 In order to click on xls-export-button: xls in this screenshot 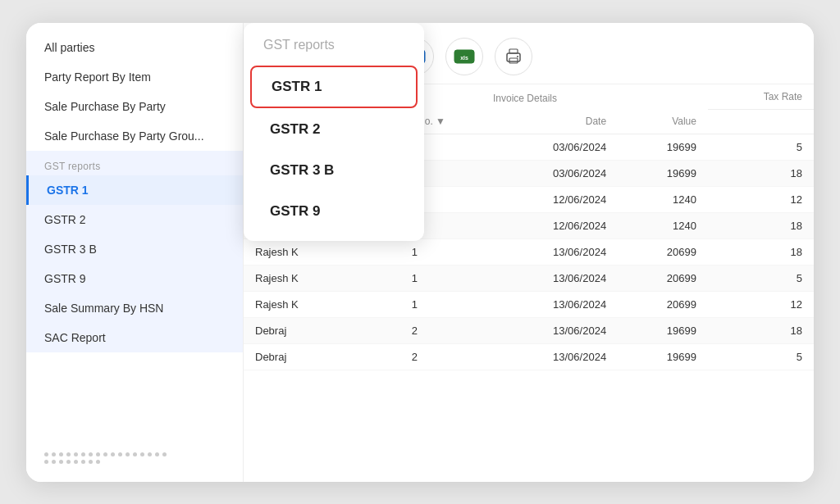, I will do `click(464, 57)`.